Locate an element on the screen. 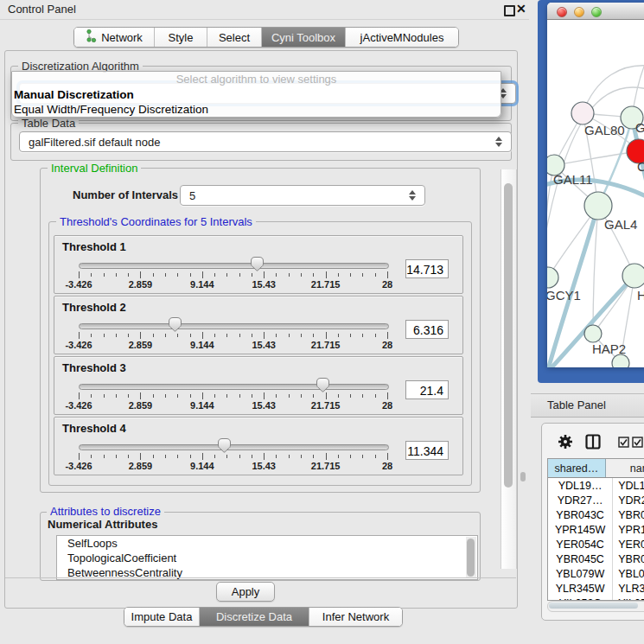 The width and height of the screenshot is (644, 644). panel-splitter-handle is located at coordinates (523, 477).